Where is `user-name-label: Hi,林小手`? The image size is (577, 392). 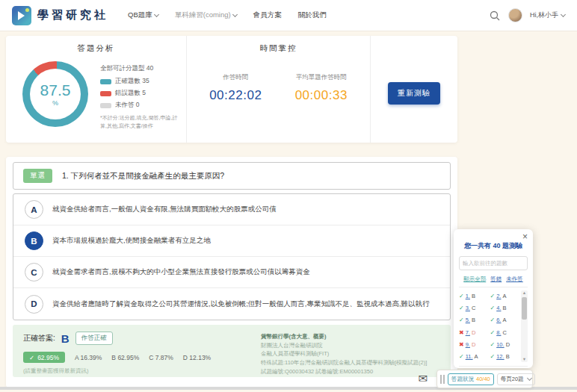 user-name-label: Hi,林小手 is located at coordinates (544, 15).